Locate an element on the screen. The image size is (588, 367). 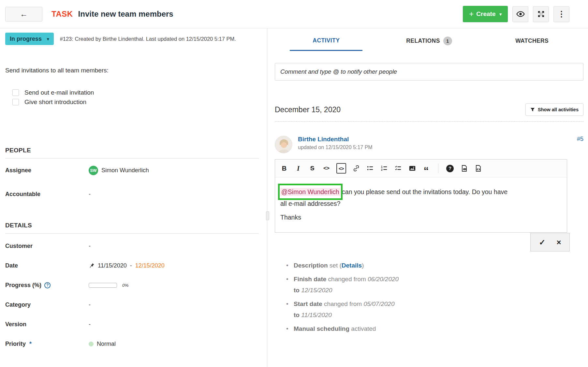
help-icon: ? is located at coordinates (48, 285).